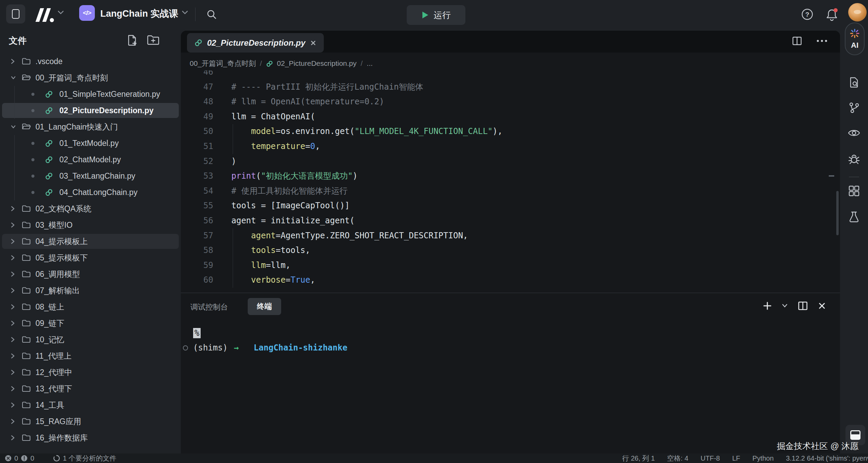 Image resolution: width=868 pixels, height=463 pixels. Describe the element at coordinates (90, 290) in the screenshot. I see `tree-item: 07_解析输出` at that location.